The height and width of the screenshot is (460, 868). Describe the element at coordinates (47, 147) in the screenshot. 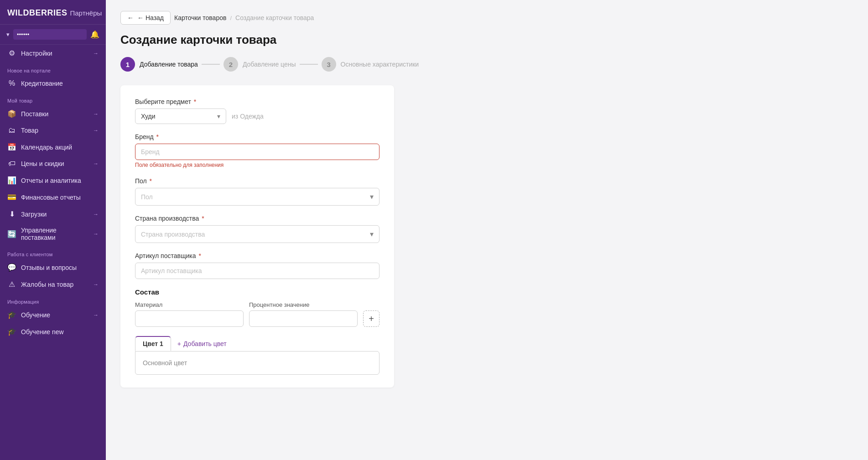

I see `sidebar-item-label: Календарь акций` at that location.